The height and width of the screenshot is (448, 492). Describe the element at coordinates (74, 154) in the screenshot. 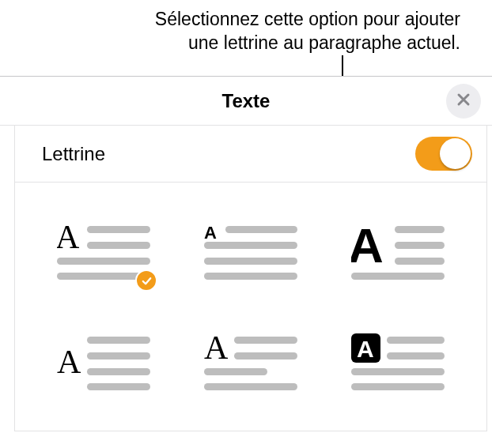

I see `drop-cap-toggle-label: Lettrine` at that location.